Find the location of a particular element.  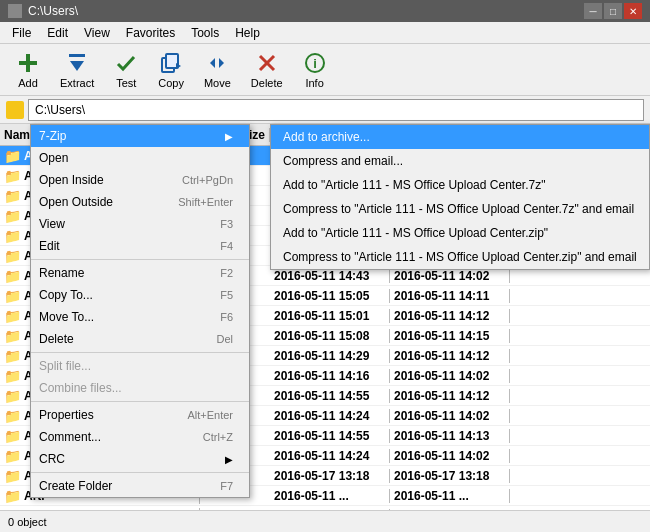

app-icon is located at coordinates (15, 11).